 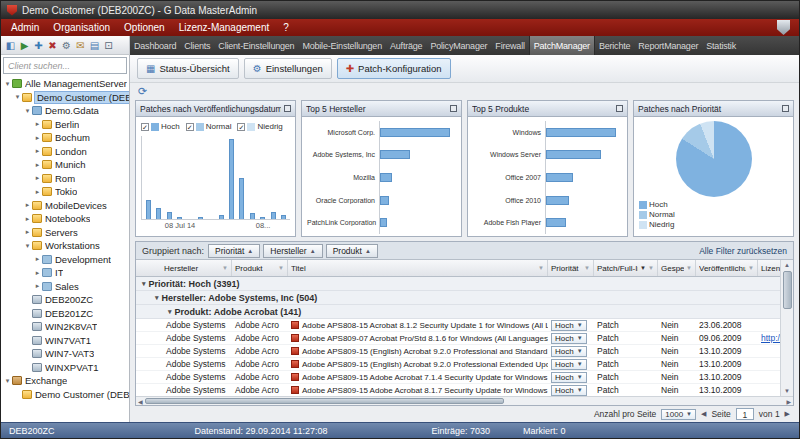 I want to click on tree-item-alle-managementserver: ▾Alle ManagementServer, so click(x=65, y=84).